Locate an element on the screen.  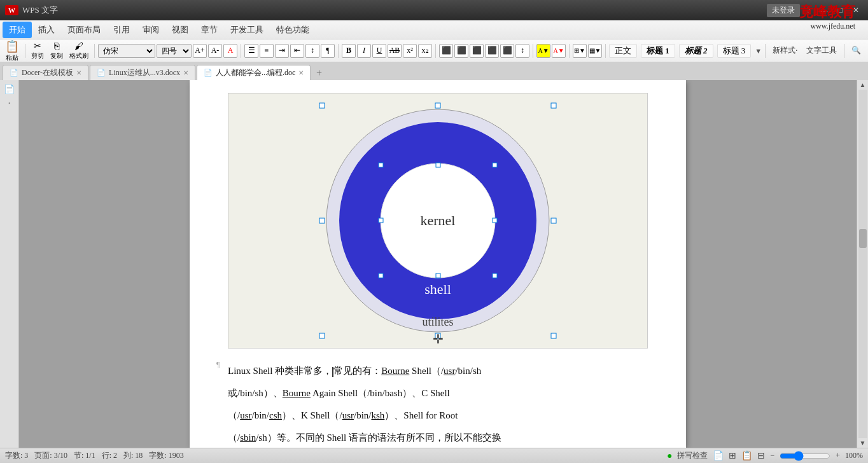
page-info: 页面: 3/10 is located at coordinates (51, 455).